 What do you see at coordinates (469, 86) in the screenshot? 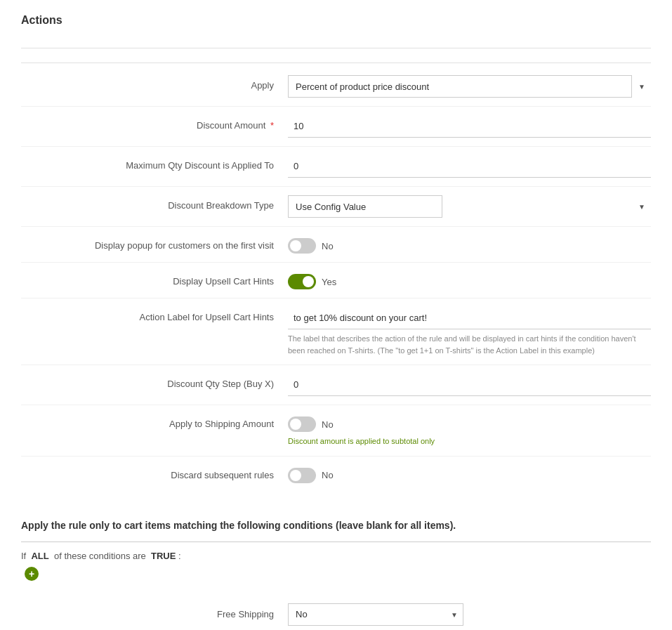
I see `apply-select-wrapper: Percent of product price discountFixed a…` at bounding box center [469, 86].